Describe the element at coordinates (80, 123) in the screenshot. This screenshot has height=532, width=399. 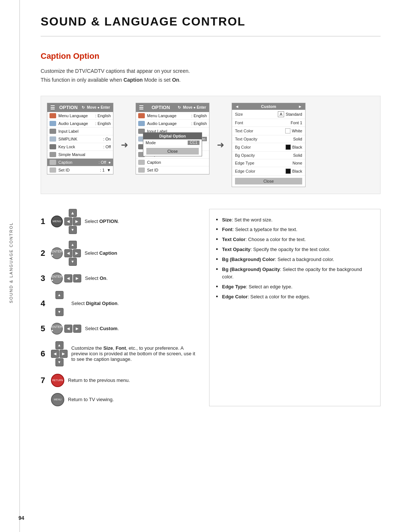
I see `p1-audio-language: Audio Language : English` at that location.